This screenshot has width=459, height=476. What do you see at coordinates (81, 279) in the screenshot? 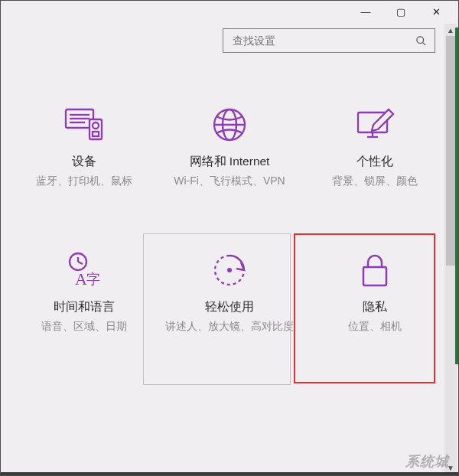
I see `svg-text: A` at bounding box center [81, 279].